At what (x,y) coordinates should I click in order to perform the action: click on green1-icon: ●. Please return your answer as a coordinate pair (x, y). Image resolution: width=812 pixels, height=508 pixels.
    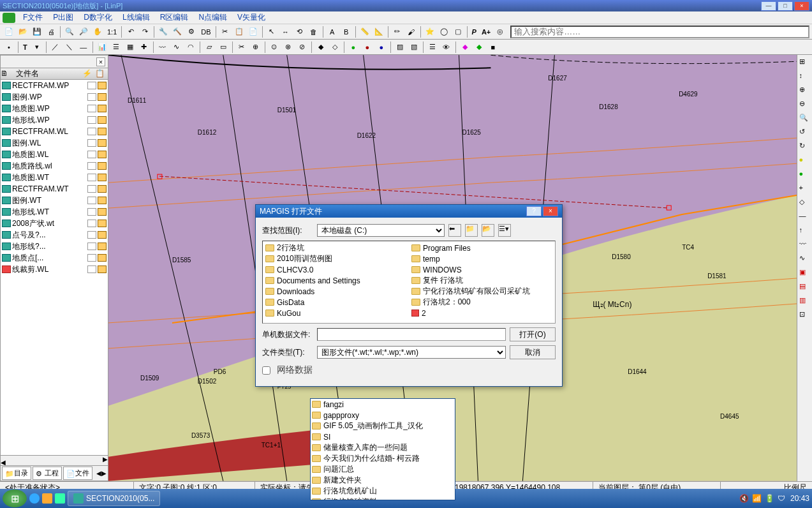
    Looking at the image, I should click on (353, 47).